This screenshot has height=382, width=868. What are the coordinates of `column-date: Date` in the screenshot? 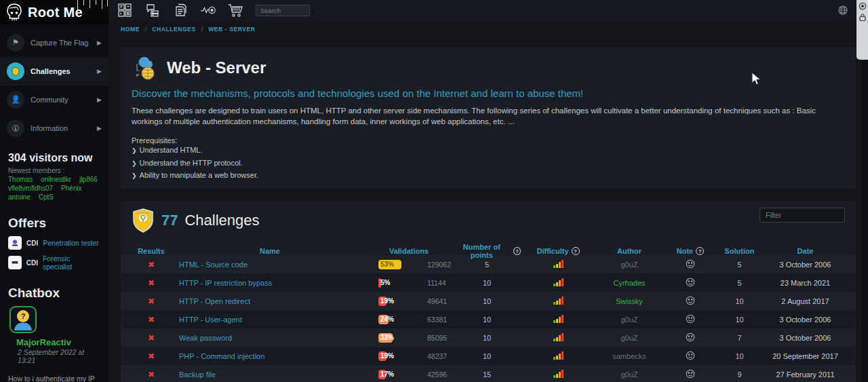 It's located at (806, 251).